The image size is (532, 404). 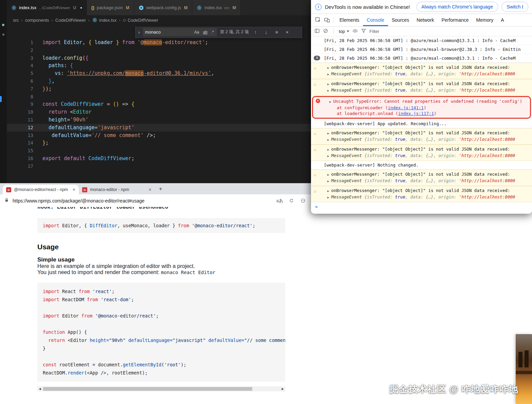 I want to click on devtools-tab-memory: Memory, so click(x=485, y=20).